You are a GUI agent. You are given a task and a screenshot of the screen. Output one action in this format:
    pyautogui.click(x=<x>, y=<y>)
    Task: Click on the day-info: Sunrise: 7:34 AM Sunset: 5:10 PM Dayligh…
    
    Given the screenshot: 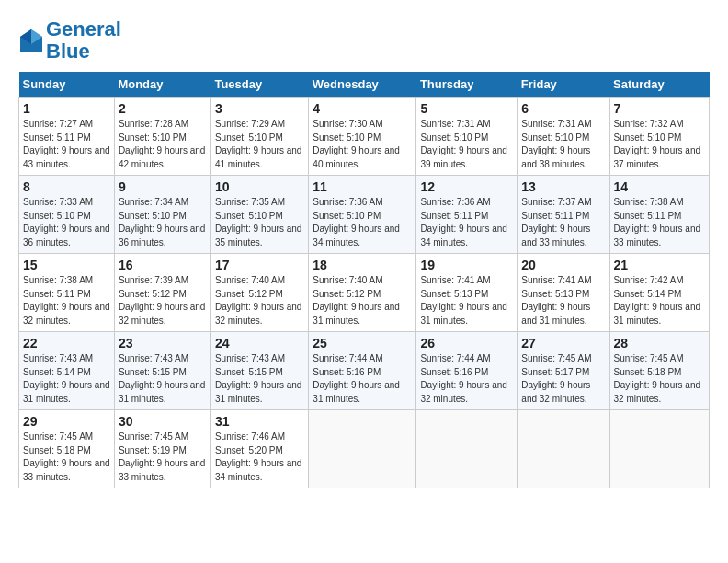 What is the action you would take?
    pyautogui.click(x=163, y=223)
    